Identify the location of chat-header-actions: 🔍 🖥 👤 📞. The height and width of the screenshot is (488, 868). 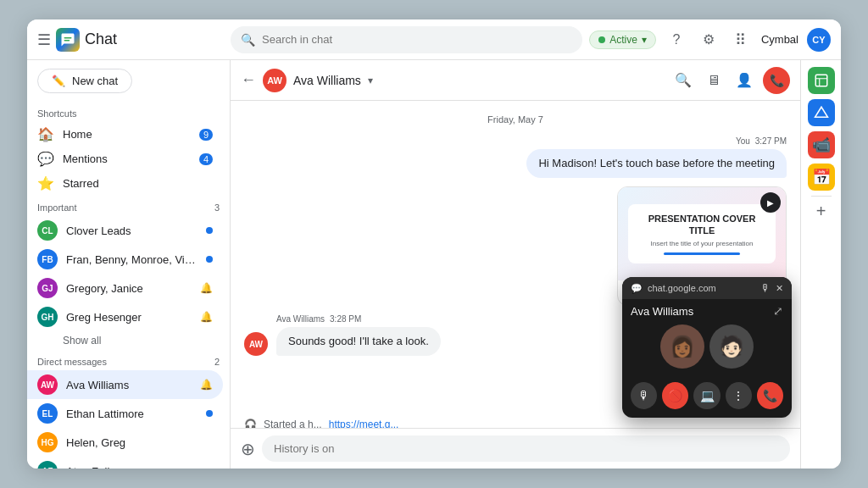
(731, 80).